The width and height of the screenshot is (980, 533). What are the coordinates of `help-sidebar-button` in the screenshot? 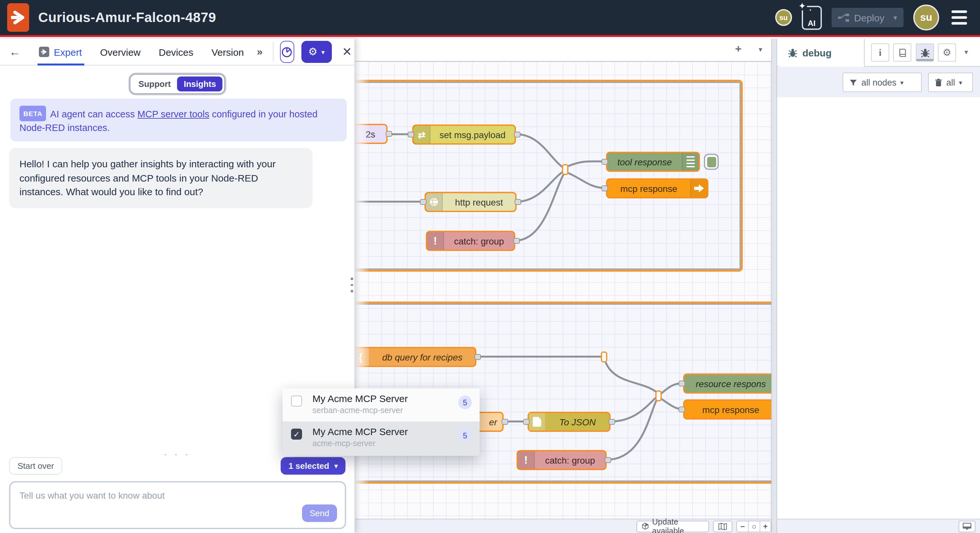 It's located at (902, 53).